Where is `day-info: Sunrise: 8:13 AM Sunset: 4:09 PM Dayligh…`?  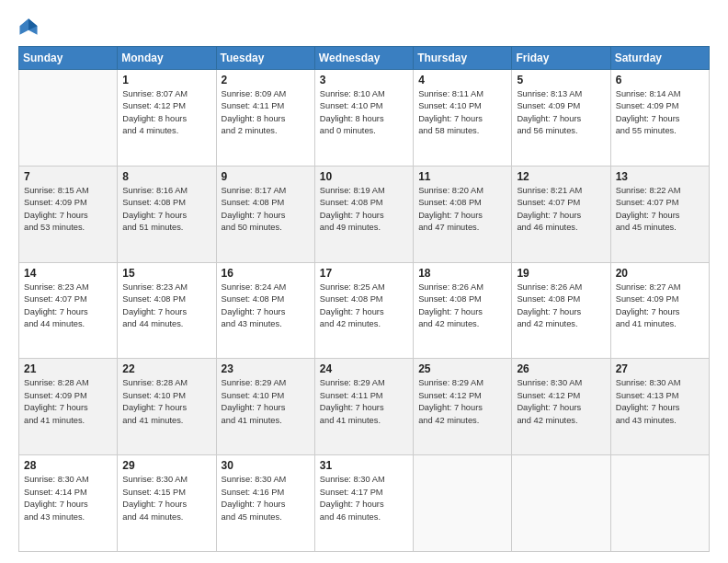
day-info: Sunrise: 8:13 AM Sunset: 4:09 PM Dayligh… is located at coordinates (561, 113).